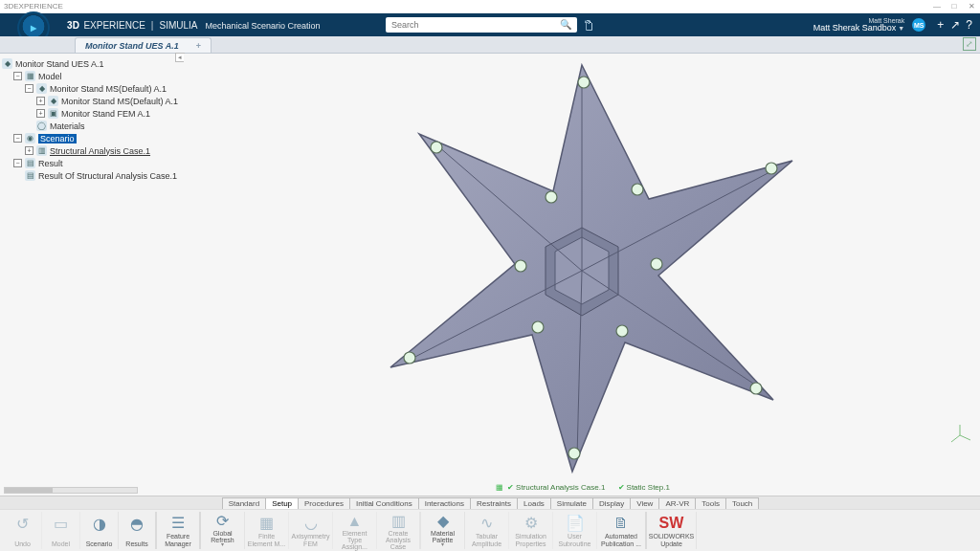 Image resolution: width=980 pixels, height=551 pixels. Describe the element at coordinates (444, 503) in the screenshot. I see `tab-interactions: Interactions` at that location.